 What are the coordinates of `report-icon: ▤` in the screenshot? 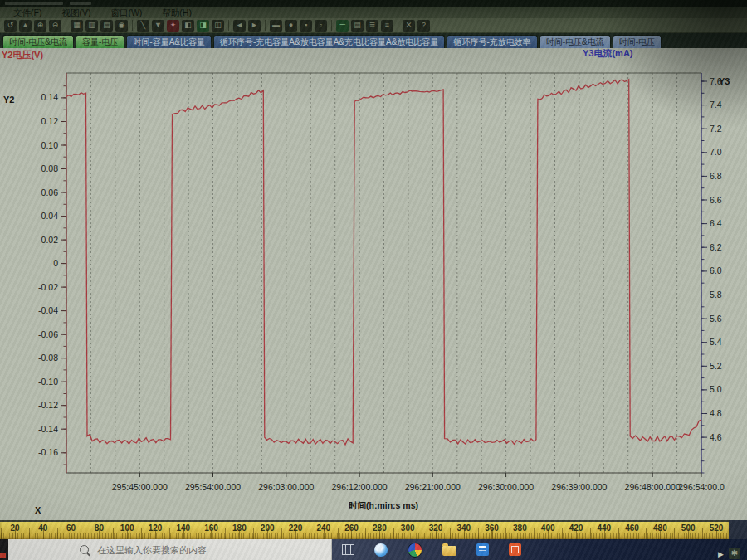 It's located at (357, 26).